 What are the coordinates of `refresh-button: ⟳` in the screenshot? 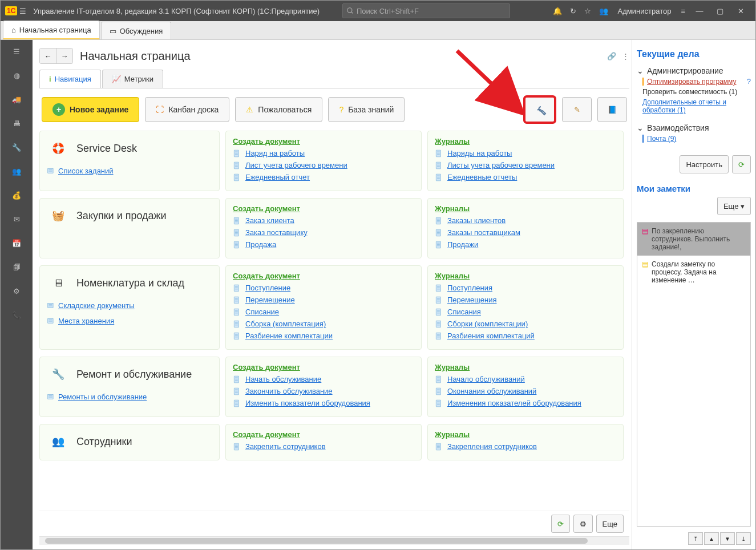 It's located at (560, 524).